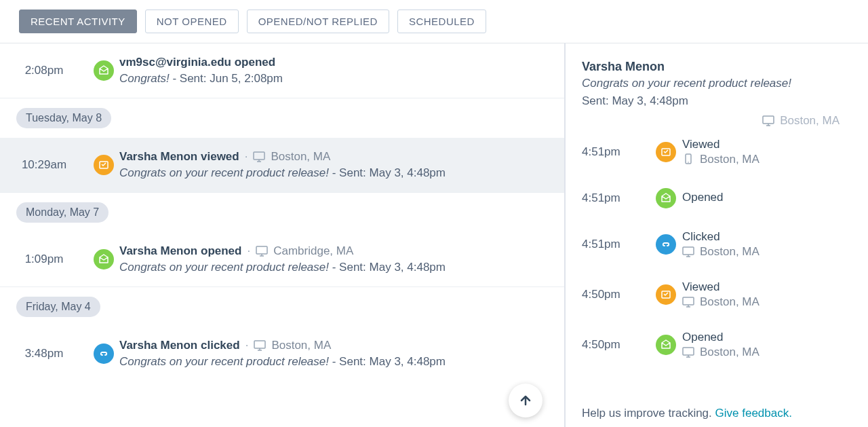 The width and height of the screenshot is (868, 427). Describe the element at coordinates (717, 152) in the screenshot. I see `detail-event-row: 4:51pm Viewed Boston, MA` at that location.